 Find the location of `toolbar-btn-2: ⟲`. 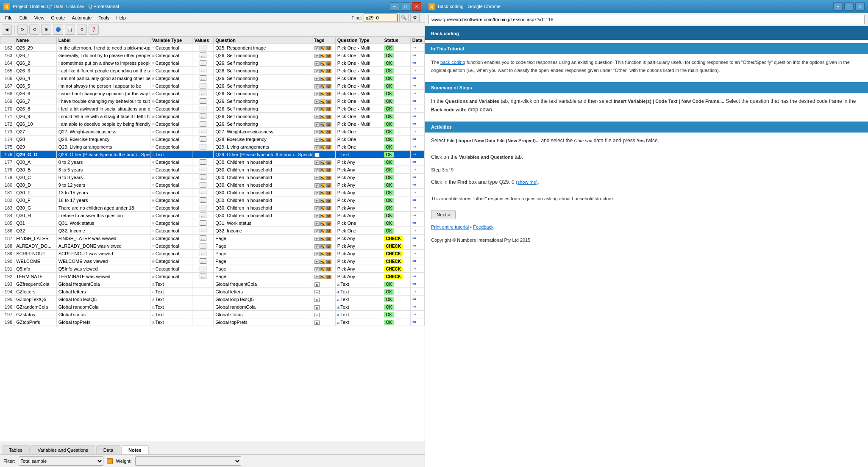

toolbar-btn-2: ⟲ is located at coordinates (34, 30).